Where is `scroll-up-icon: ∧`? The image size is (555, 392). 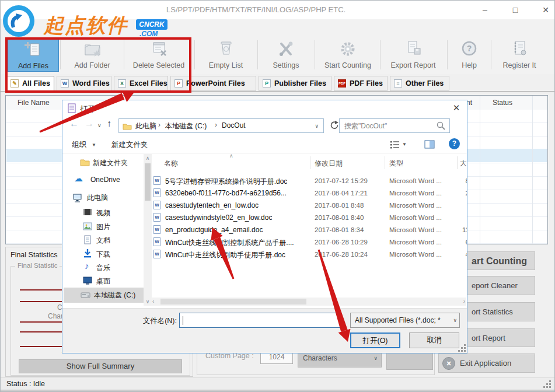 scroll-up-icon: ∧ is located at coordinates (148, 158).